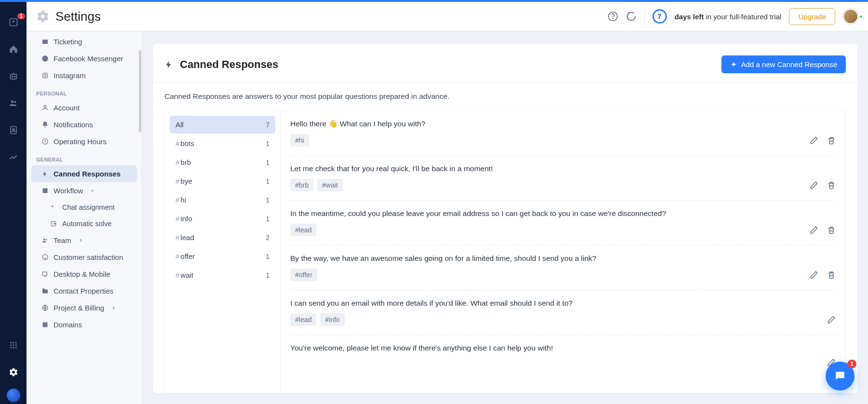 This screenshot has width=868, height=404. What do you see at coordinates (140, 91) in the screenshot?
I see `scrollbar-thumb` at bounding box center [140, 91].